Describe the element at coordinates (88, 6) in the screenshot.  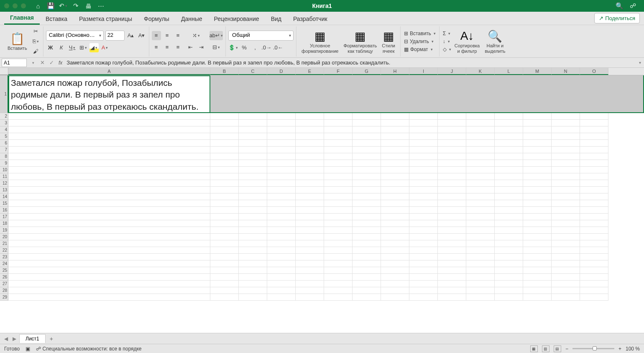
I see `print-icon: 🖶` at that location.